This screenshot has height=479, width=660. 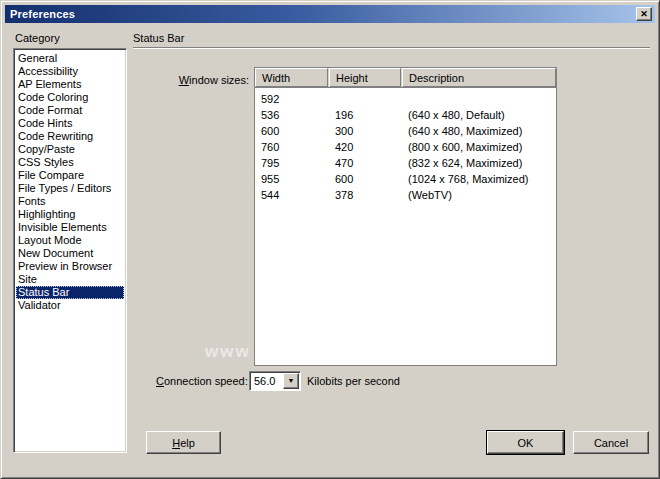 I want to click on panel-title: Status Bar, so click(x=158, y=38).